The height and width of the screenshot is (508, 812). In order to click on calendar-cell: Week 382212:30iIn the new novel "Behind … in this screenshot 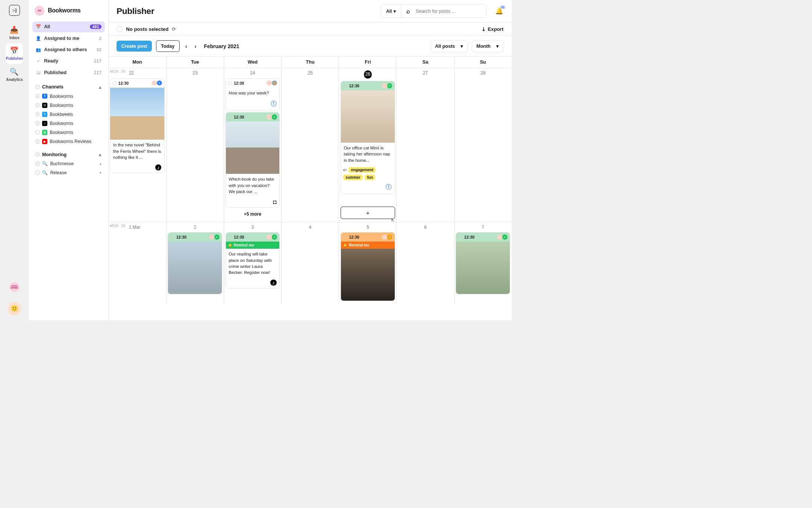, I will do `click(138, 145)`.